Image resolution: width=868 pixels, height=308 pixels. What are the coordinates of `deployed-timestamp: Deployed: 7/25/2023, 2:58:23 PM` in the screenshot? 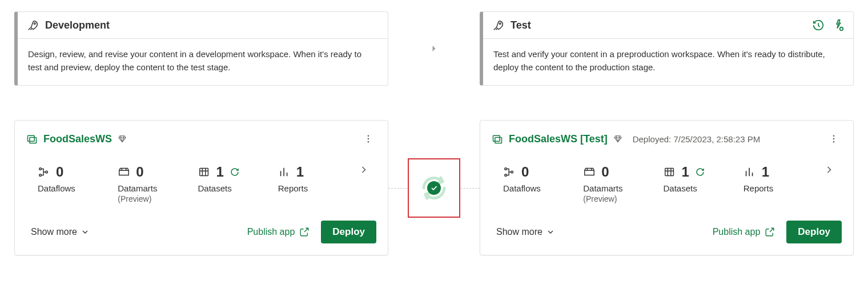 It's located at (697, 139).